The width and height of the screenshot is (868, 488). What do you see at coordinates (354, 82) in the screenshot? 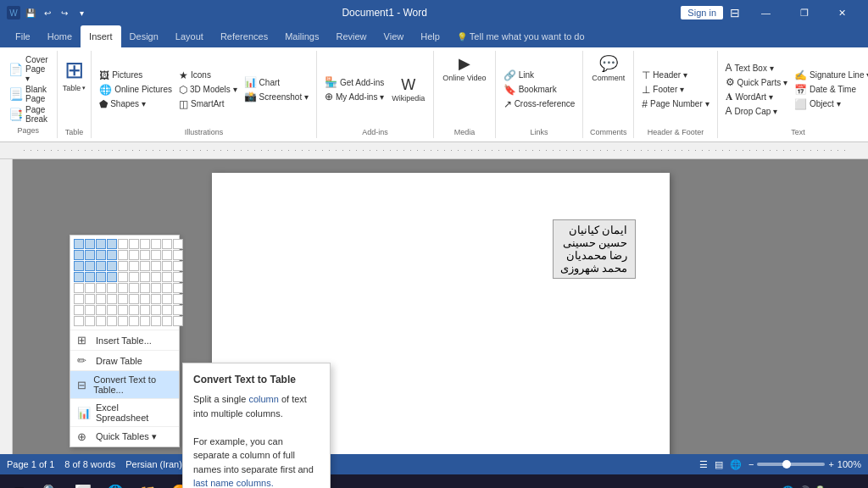
I see `get-addins-button: 🏪 Get Add-ins` at bounding box center [354, 82].